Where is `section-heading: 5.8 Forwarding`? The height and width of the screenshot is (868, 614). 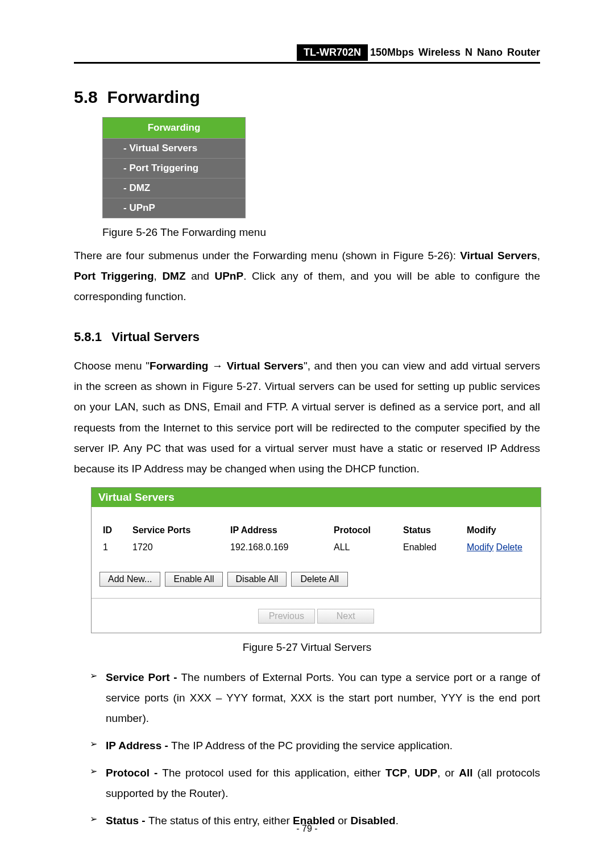 section-heading: 5.8 Forwarding is located at coordinates (307, 97).